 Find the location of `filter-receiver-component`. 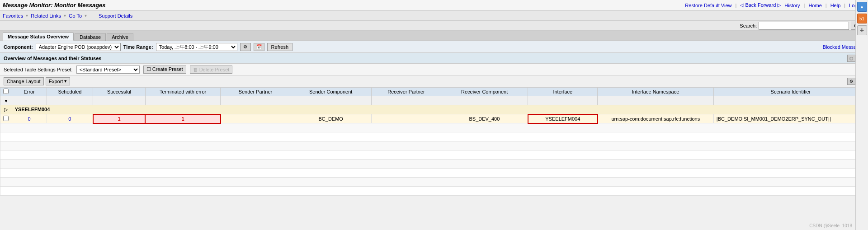

filter-receiver-component is located at coordinates (484, 101).